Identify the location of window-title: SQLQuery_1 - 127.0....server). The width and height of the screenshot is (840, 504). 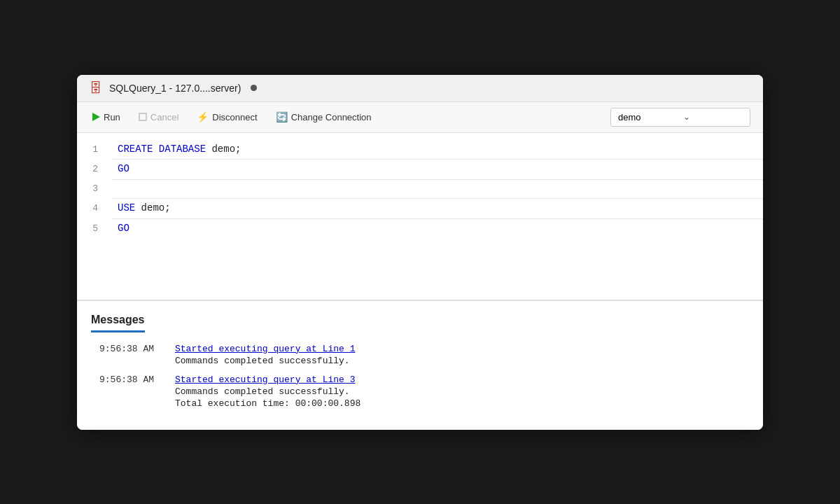
(175, 88).